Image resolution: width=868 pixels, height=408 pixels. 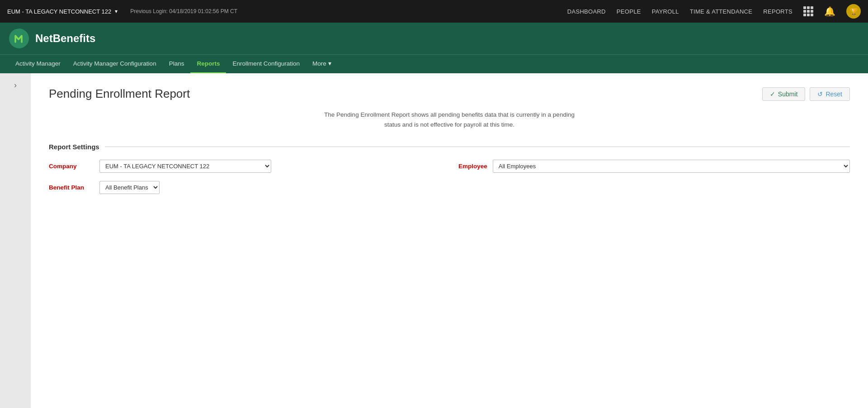 I want to click on notification-bell-icon: 🔔, so click(x=830, y=11).